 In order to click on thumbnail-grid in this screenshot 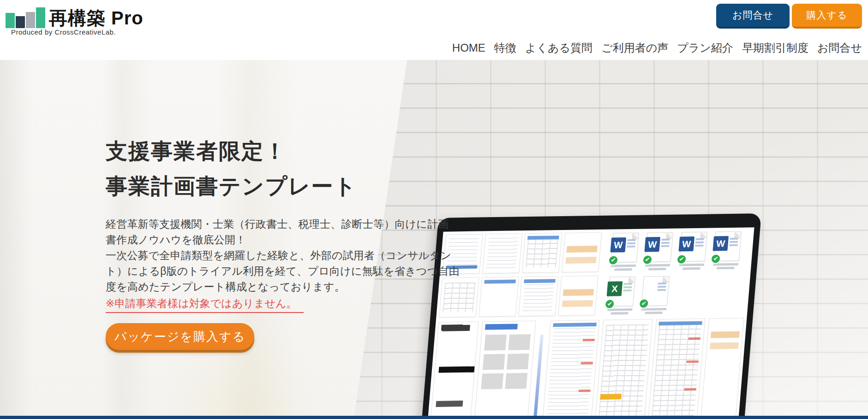, I will do `click(523, 277)`.